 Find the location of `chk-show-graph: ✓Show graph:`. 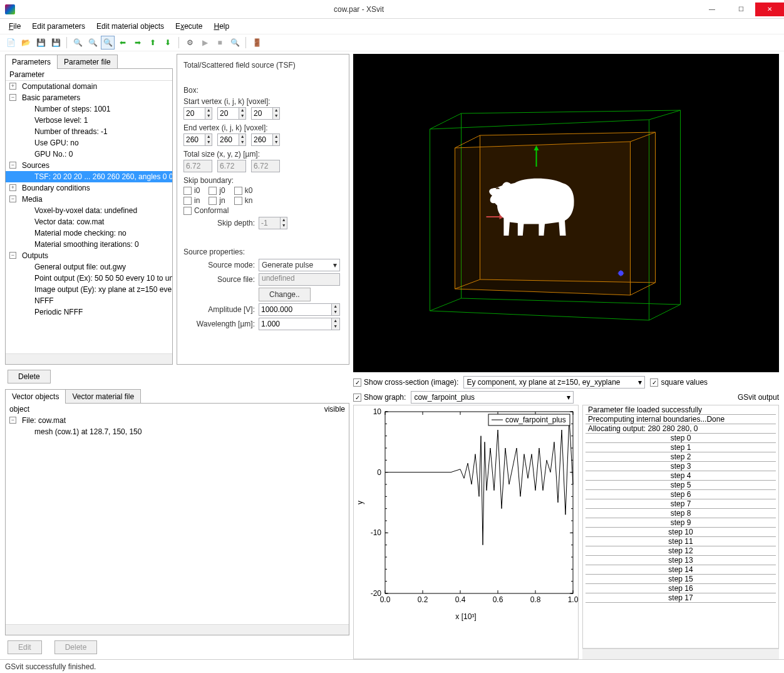

chk-show-graph: ✓Show graph: is located at coordinates (379, 397).